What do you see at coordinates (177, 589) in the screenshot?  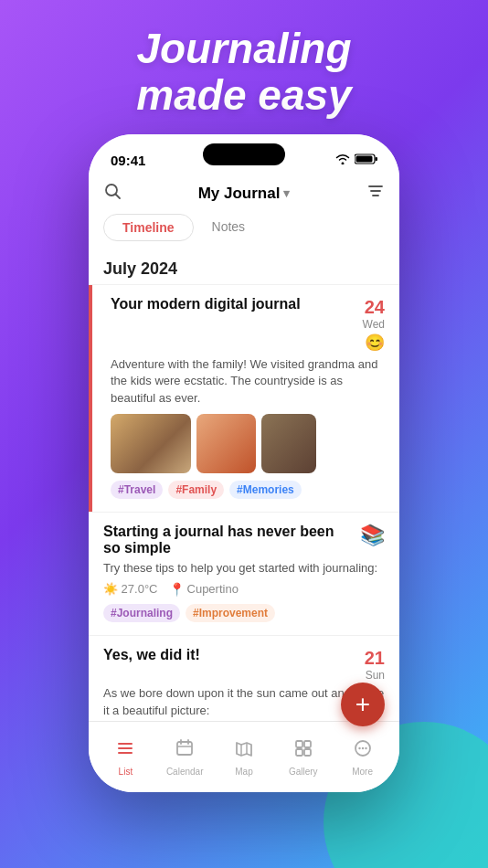 I see `pin-icon: 📍` at bounding box center [177, 589].